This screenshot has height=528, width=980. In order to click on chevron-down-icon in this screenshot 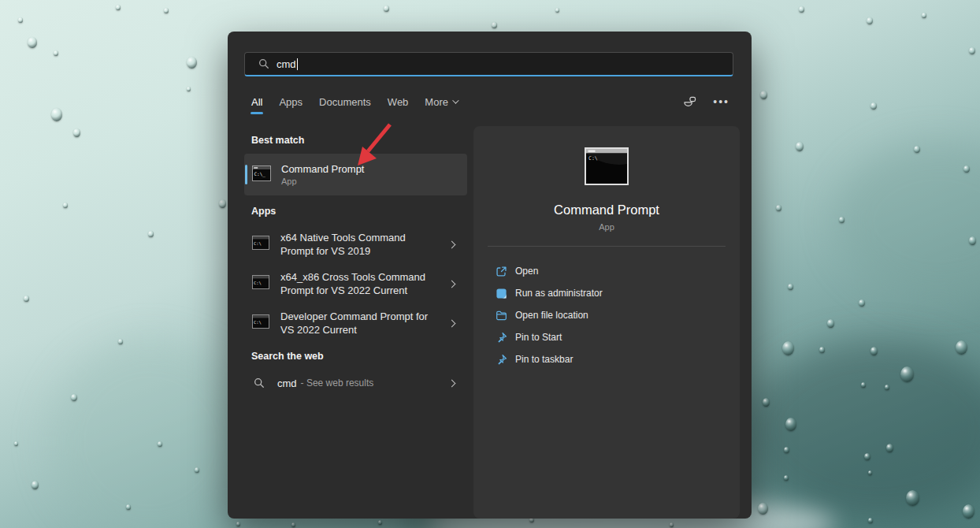, I will do `click(455, 100)`.